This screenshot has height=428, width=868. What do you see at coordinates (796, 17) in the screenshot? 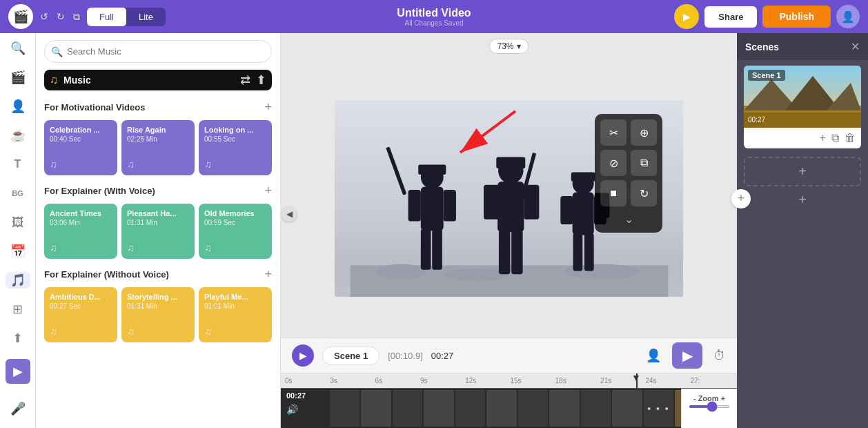
I see `publish-button: Publish` at bounding box center [796, 17].